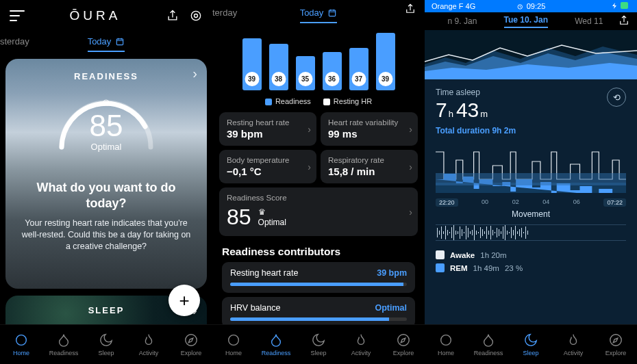 The image size is (637, 364). I want to click on time-asleep-value: 7h43m, so click(531, 110).